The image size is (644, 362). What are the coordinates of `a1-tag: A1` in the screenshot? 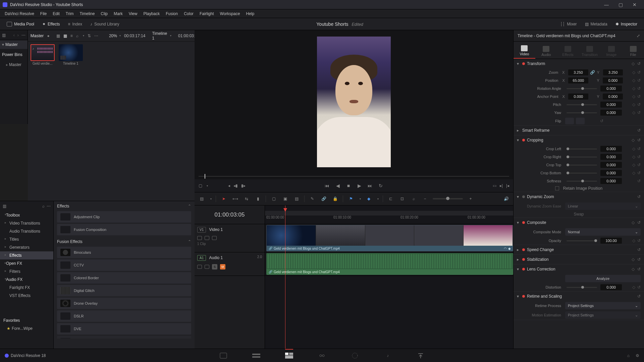 It's located at (202, 258).